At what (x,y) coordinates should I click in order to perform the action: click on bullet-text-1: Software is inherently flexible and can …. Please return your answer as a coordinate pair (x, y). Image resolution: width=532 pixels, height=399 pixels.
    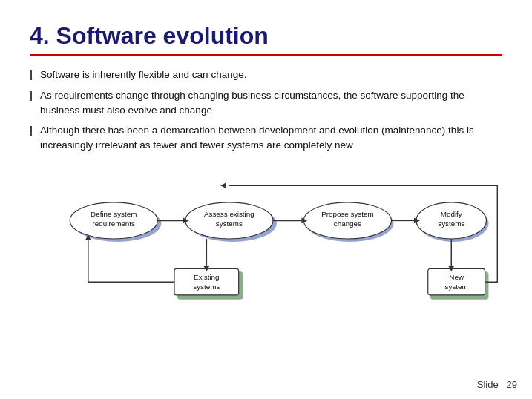
    Looking at the image, I should click on (272, 75).